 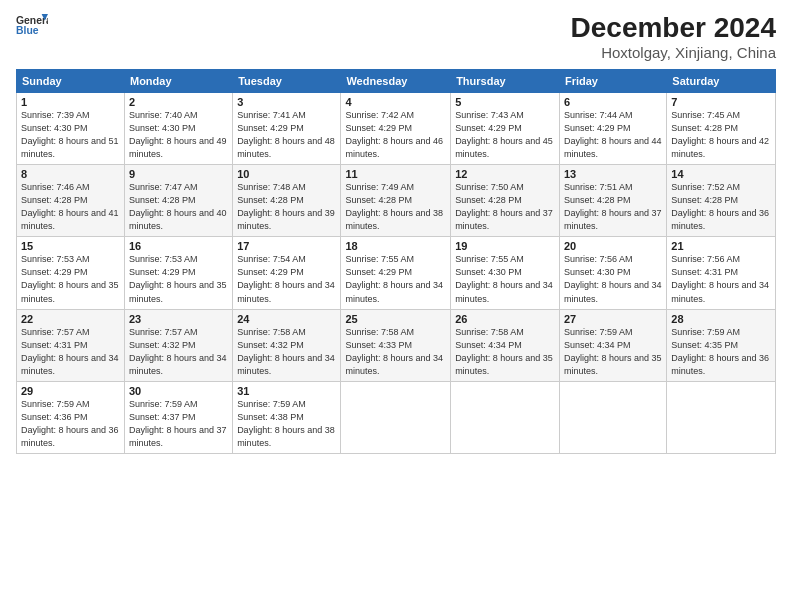 I want to click on day-detail: Sunrise: 7:41 AMSunset: 4:29 PMDaylight:…, so click(x=286, y=135).